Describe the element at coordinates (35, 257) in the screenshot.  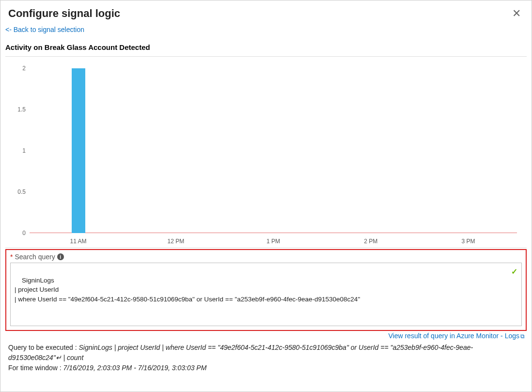
I see `search-query-label: Search query` at that location.